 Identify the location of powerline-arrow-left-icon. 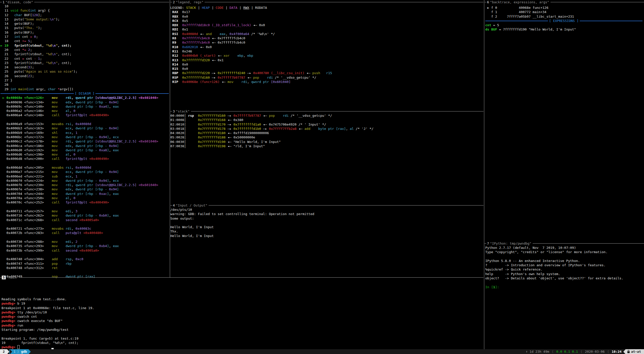
(624, 351).